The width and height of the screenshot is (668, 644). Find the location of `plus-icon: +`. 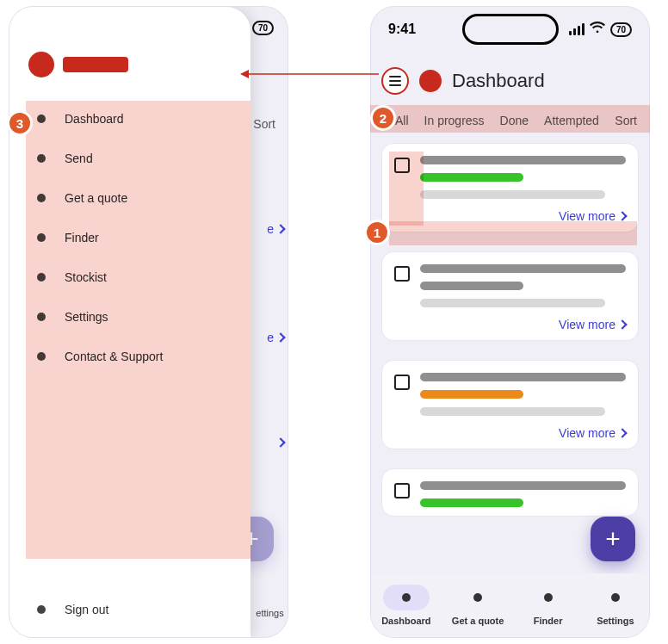

plus-icon: + is located at coordinates (613, 539).